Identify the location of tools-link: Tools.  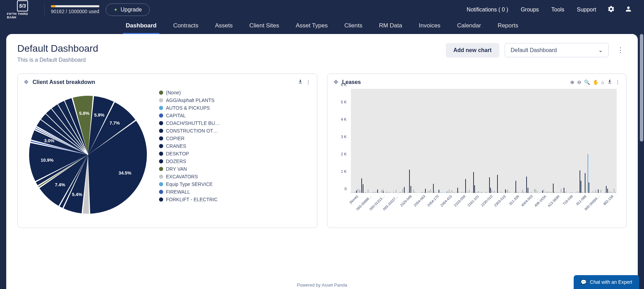
(558, 10).